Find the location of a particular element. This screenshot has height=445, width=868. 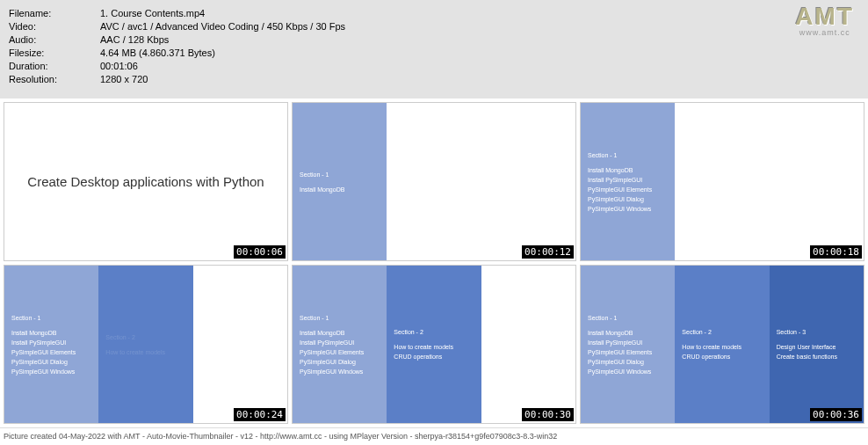

footer-text: Picture created 04-May-2022 with AMT - A… is located at coordinates (434, 436).